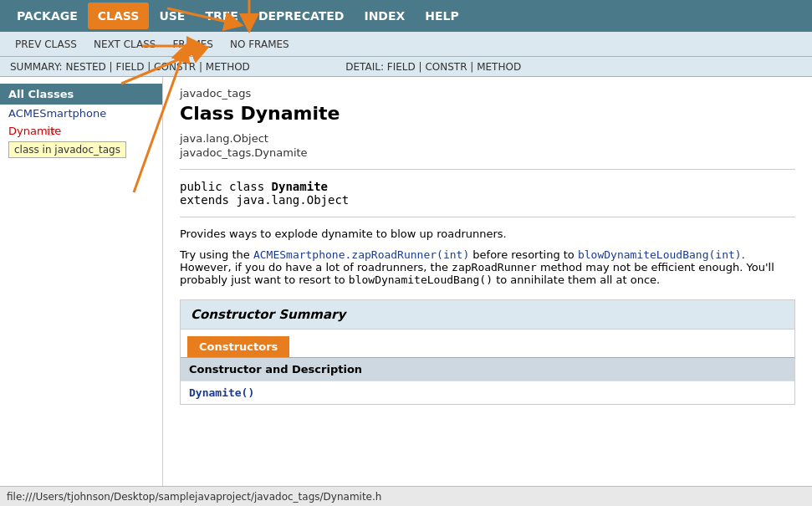 Image resolution: width=812 pixels, height=506 pixels. I want to click on class-declaration: public class Dynamite extends java.lang.…, so click(488, 193).